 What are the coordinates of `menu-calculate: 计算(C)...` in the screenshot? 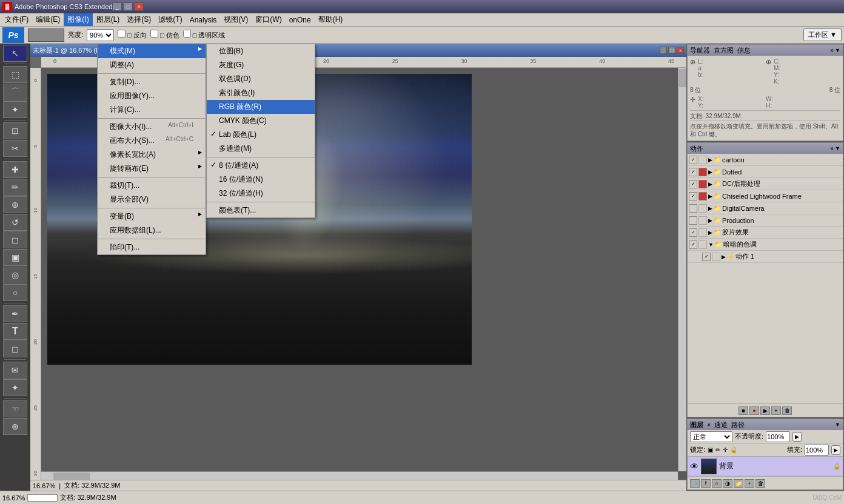 It's located at (152, 110).